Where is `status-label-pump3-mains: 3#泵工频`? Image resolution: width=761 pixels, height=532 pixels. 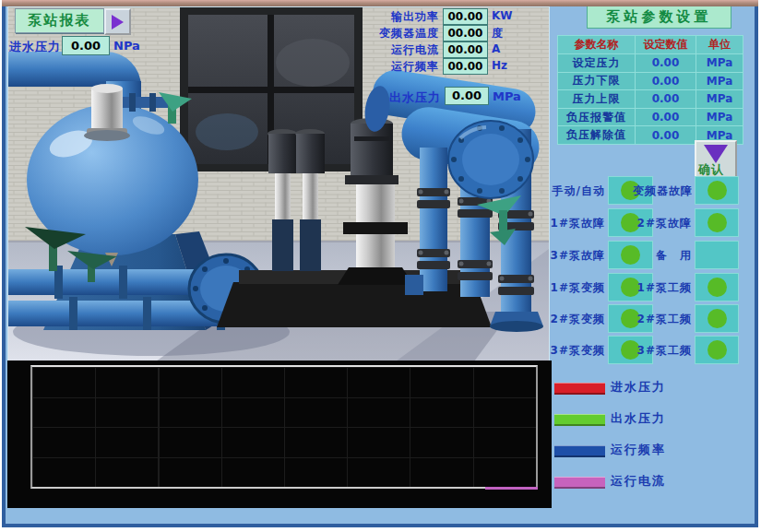 status-label-pump3-mains: 3#泵工频 is located at coordinates (662, 350).